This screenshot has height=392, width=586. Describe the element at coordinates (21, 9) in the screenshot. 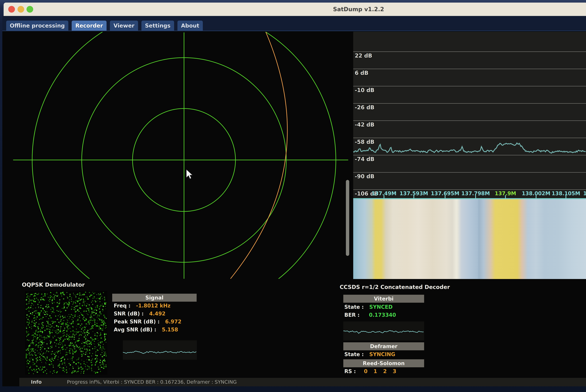

I see `minimize-window-button` at that location.